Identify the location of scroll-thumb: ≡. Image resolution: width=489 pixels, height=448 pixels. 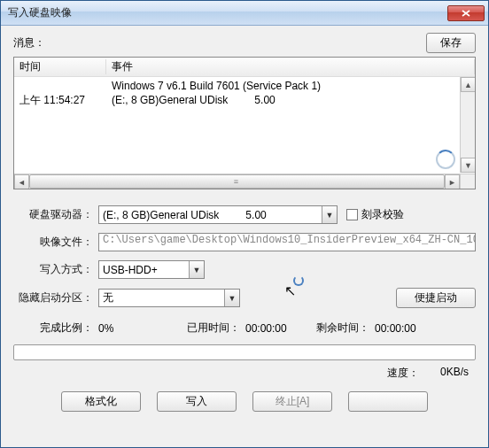
(237, 182).